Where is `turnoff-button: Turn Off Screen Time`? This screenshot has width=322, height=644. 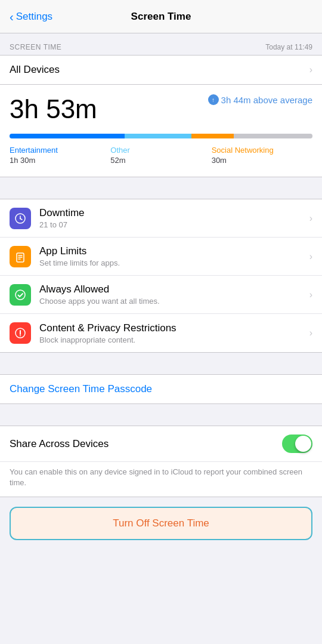 turnoff-button: Turn Off Screen Time is located at coordinates (161, 523).